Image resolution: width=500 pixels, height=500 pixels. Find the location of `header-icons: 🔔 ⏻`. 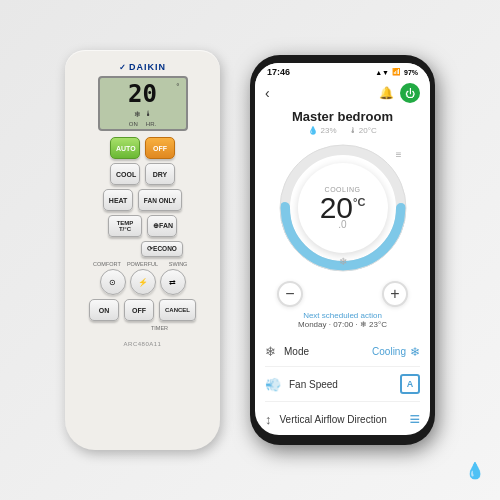

header-icons: 🔔 ⏻ is located at coordinates (400, 93).